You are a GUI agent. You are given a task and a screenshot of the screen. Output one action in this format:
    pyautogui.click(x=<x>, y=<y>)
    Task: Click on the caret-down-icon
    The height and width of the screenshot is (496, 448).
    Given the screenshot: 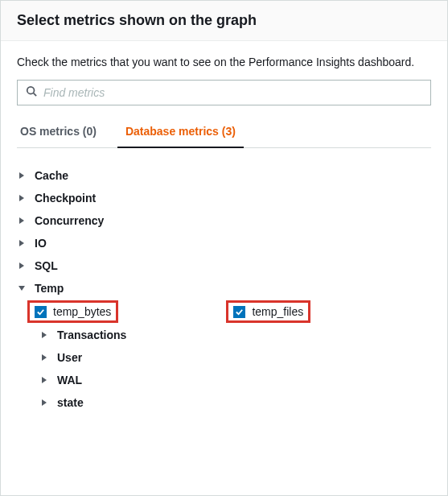 What is the action you would take?
    pyautogui.click(x=22, y=288)
    